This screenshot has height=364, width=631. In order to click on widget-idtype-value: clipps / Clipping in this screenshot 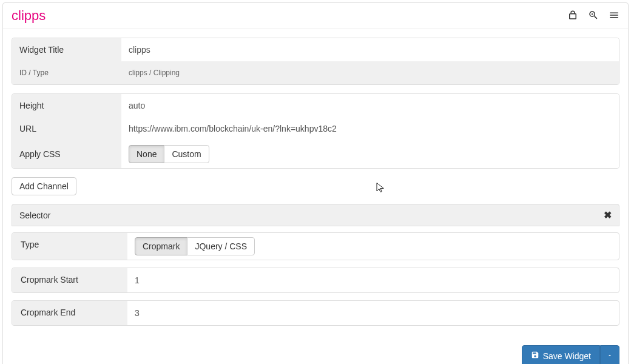, I will do `click(370, 73)`.